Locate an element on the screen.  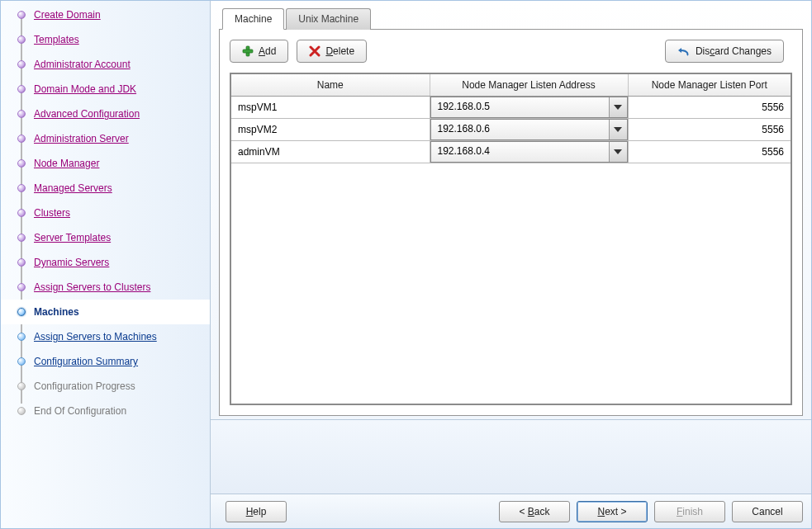
nav-item-configuration-progress: Configuration Progress is located at coordinates (106, 386).